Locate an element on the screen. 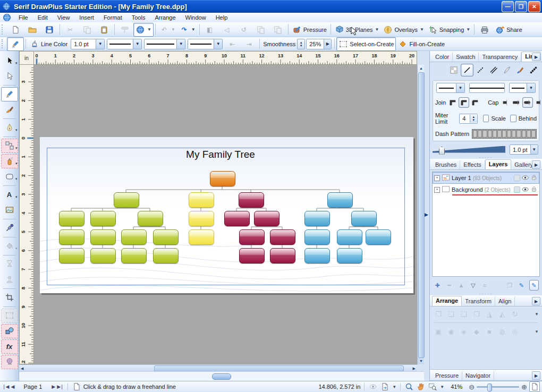 The image size is (542, 392). stroke-double-icon is located at coordinates (494, 70).